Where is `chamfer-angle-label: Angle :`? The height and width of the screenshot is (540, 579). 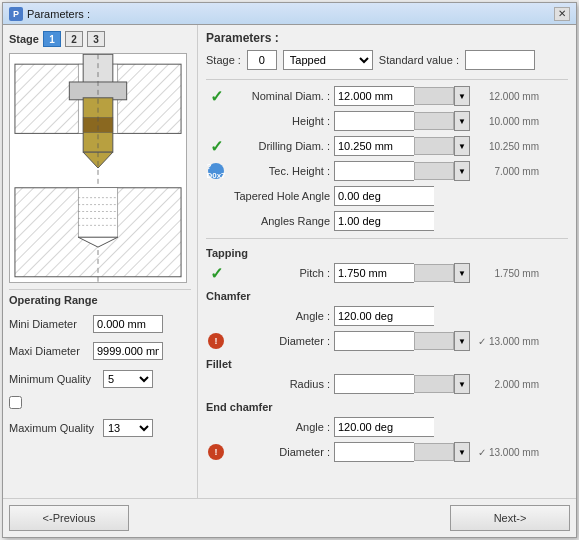 chamfer-angle-label: Angle : is located at coordinates (280, 316).